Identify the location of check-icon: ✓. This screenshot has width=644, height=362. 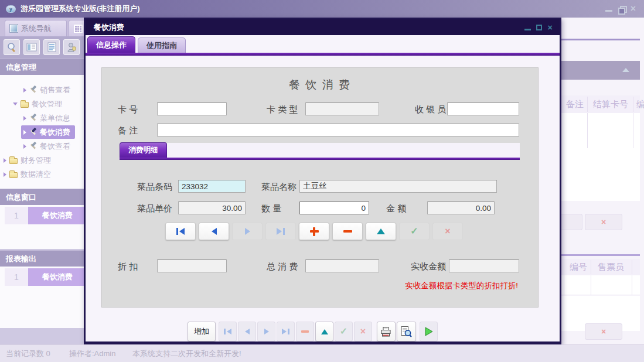
(343, 332).